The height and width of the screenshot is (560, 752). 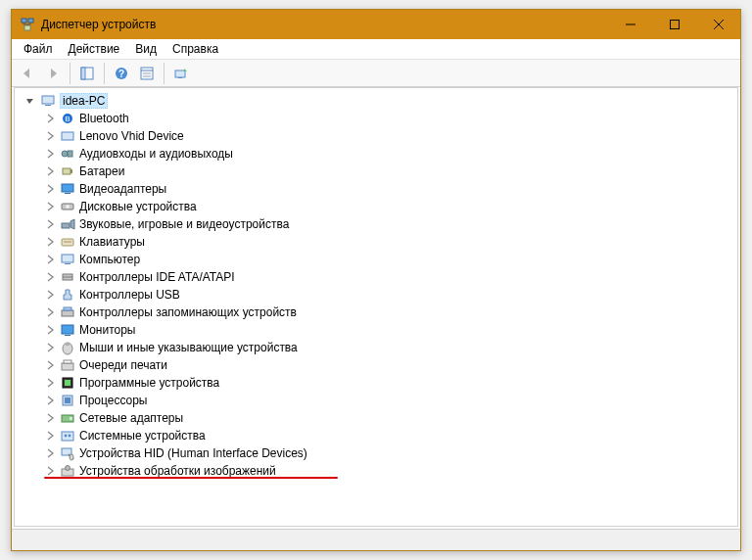 I want to click on tree-item: Lenovo Vhid Device, so click(x=379, y=136).